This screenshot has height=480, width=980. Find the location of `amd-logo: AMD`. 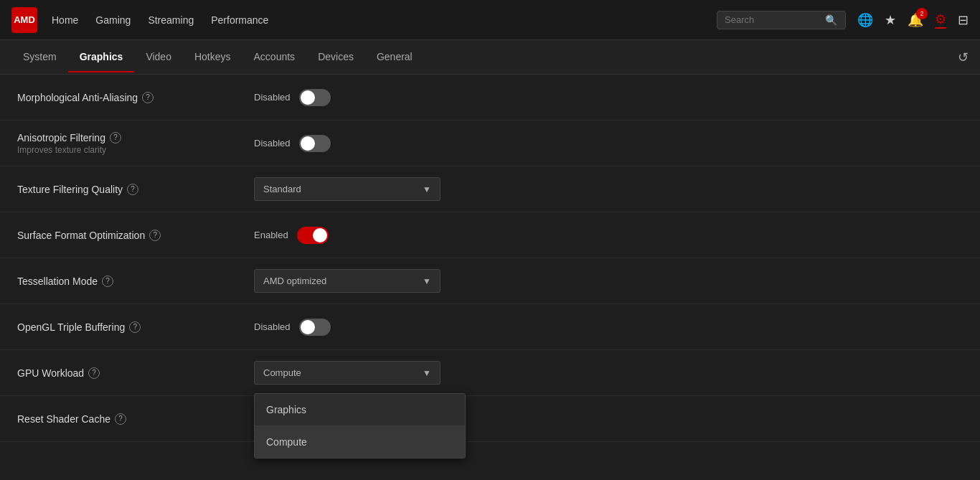

amd-logo: AMD is located at coordinates (24, 20).